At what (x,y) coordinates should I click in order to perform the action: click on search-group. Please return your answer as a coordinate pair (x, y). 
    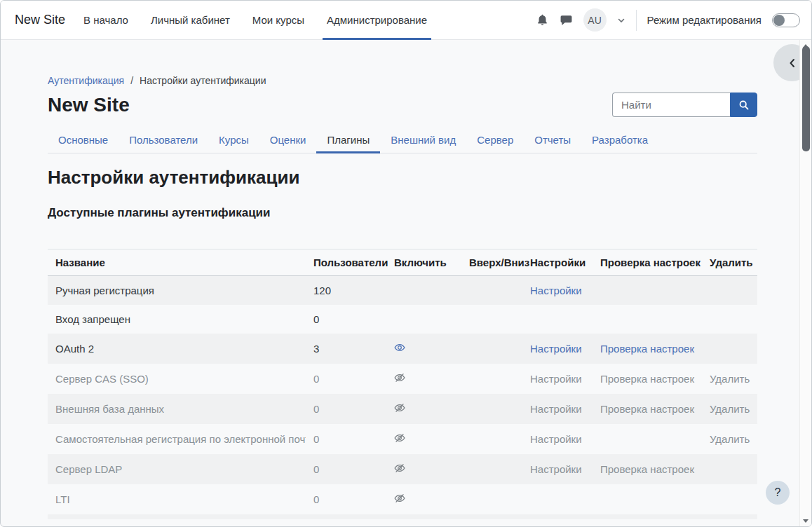
    Looking at the image, I should click on (684, 105).